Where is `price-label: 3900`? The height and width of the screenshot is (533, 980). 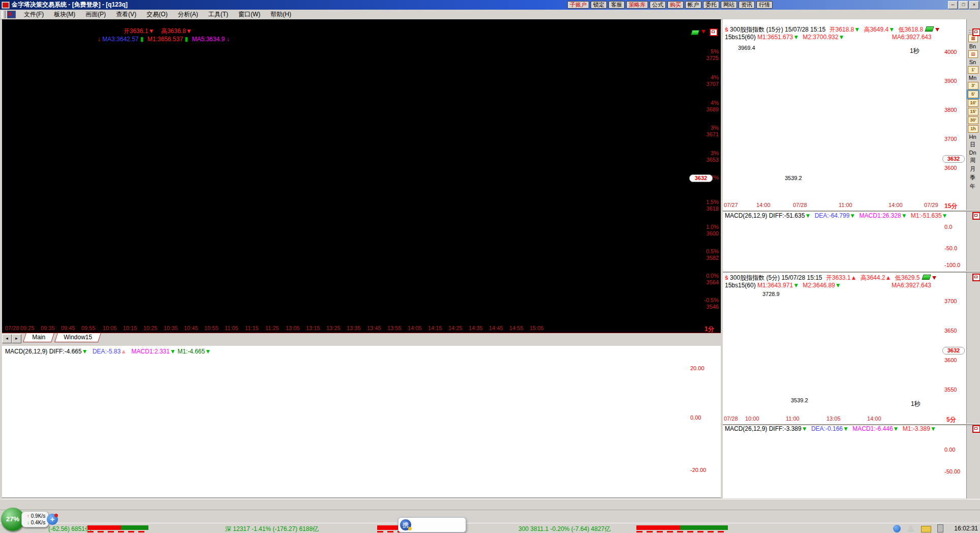
price-label: 3900 is located at coordinates (958, 81).